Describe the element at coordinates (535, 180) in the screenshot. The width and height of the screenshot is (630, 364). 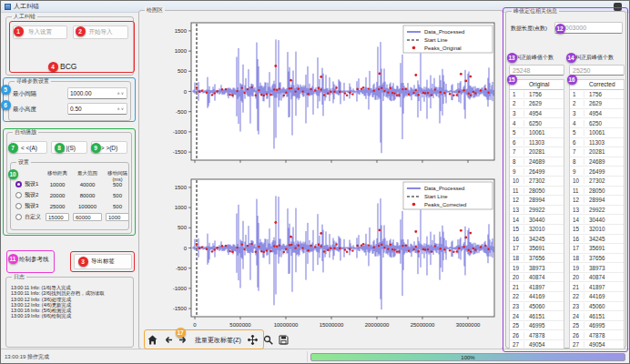
I see `peak-value: 27302` at that location.